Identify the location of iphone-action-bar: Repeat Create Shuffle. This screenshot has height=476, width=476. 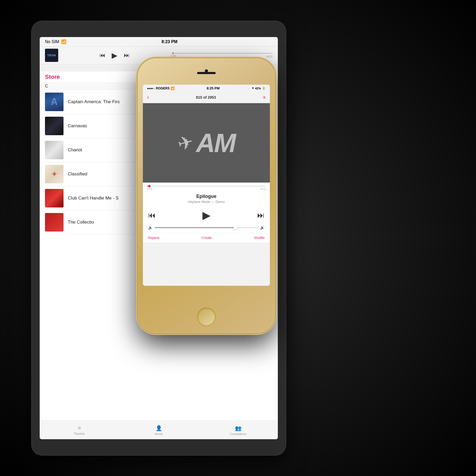
(206, 238).